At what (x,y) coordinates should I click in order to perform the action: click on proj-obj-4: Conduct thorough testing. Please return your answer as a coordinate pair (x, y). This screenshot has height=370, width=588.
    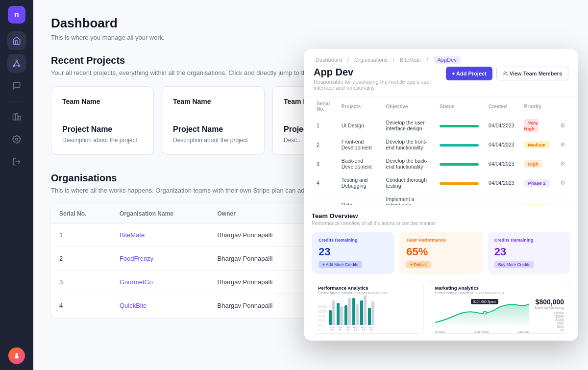
    Looking at the image, I should click on (408, 183).